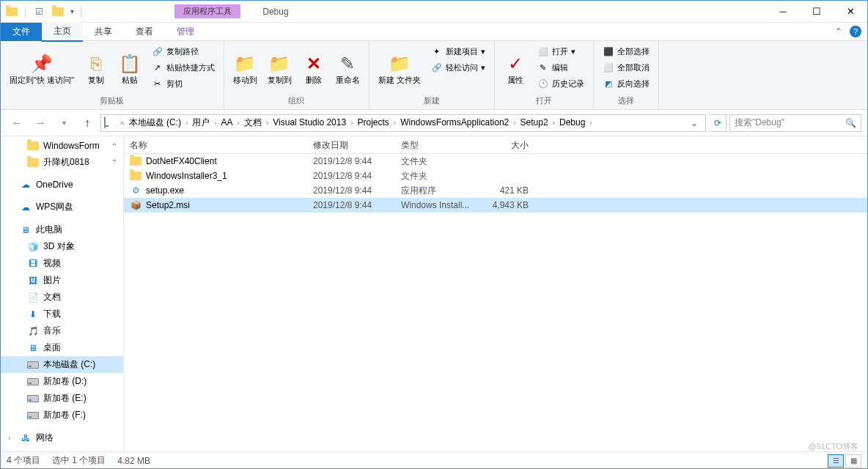 The width and height of the screenshot is (868, 469). I want to click on nav-item: 本地磁盘 (C:), so click(62, 365).